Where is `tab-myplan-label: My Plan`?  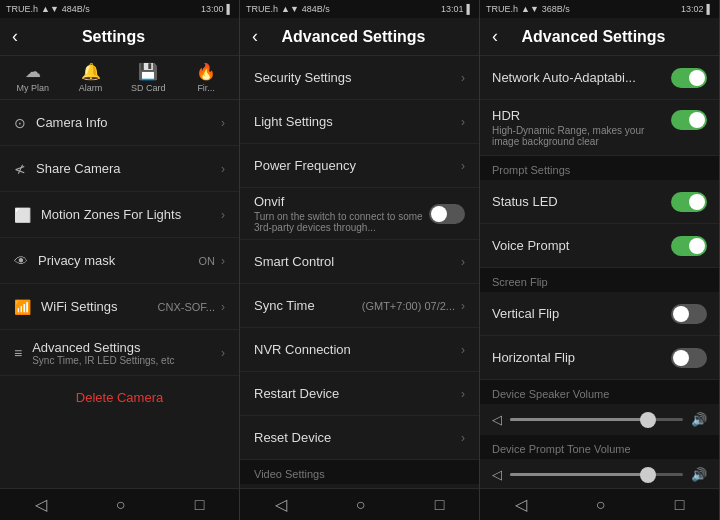 tab-myplan-label: My Plan is located at coordinates (34, 88).